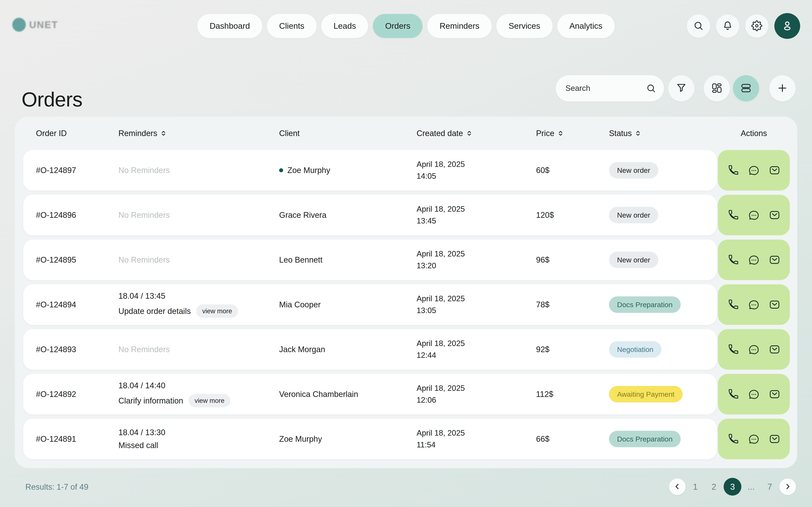  What do you see at coordinates (714, 487) in the screenshot?
I see `page-button-2: 2` at bounding box center [714, 487].